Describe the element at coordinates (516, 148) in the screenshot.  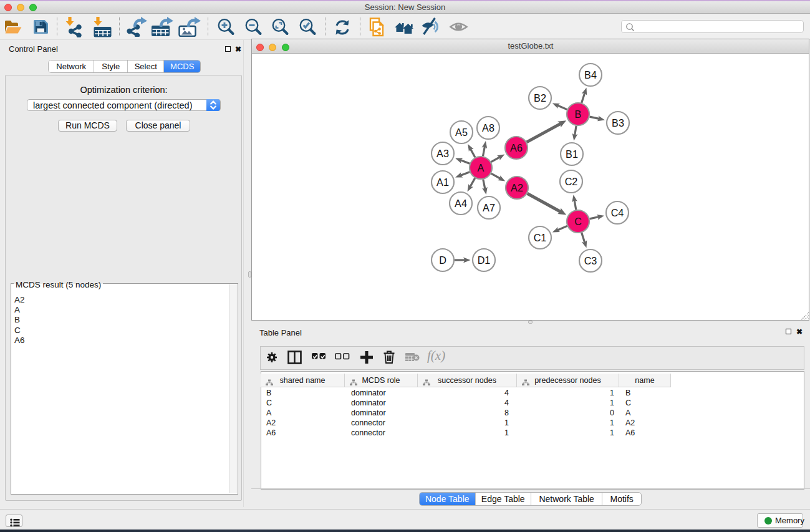
I see `svg-text: A6` at that location.